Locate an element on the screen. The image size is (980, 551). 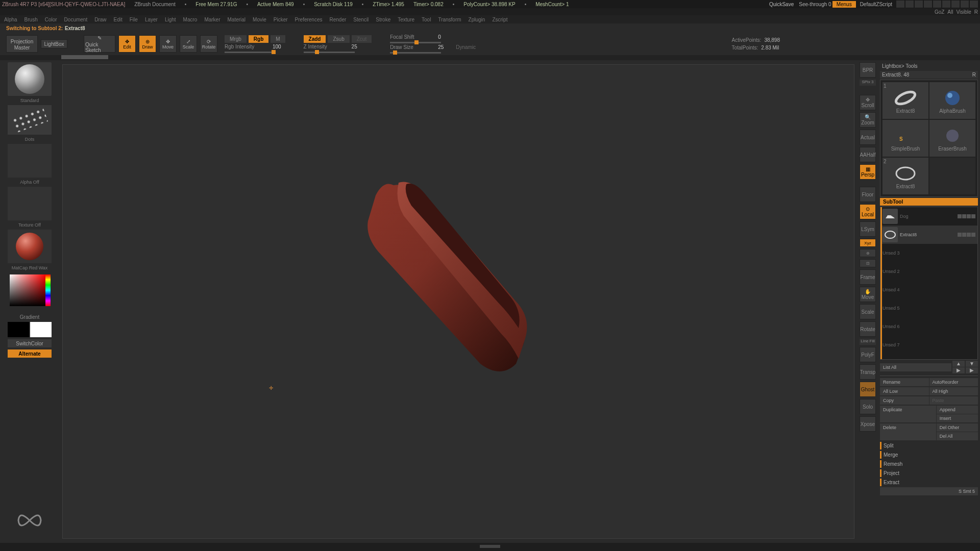
pin-icon is located at coordinates (955, 4).